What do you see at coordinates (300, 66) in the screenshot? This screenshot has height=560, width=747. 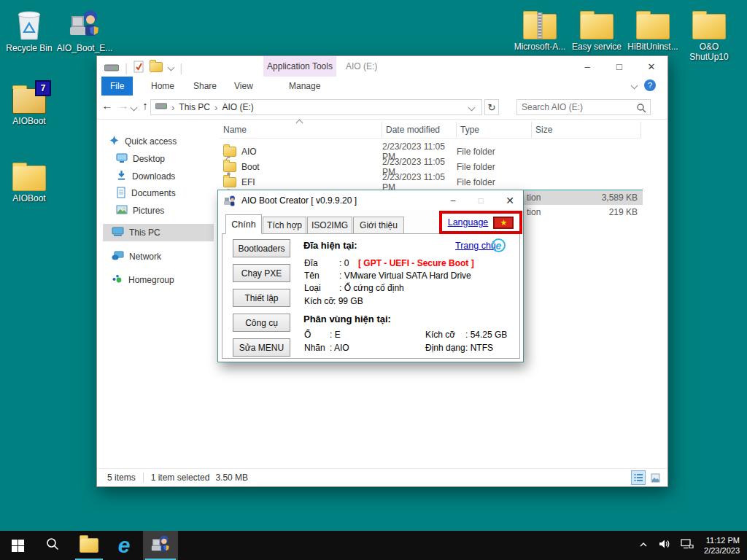 I see `contextual-tab-header: Application Tools` at bounding box center [300, 66].